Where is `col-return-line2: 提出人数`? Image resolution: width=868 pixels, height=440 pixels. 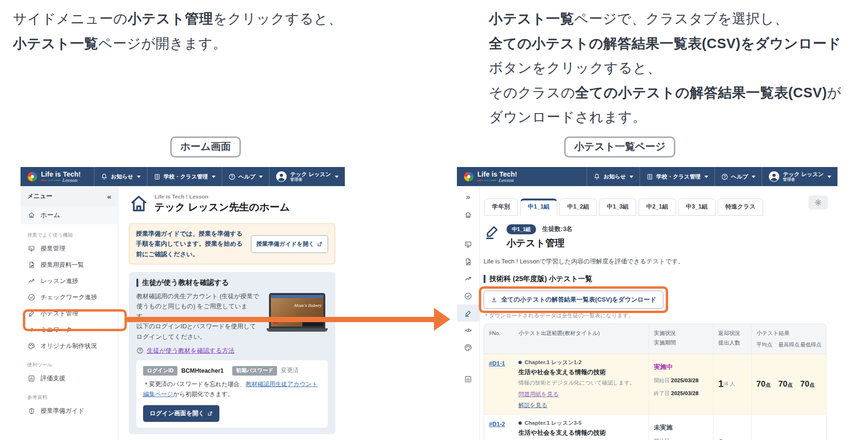
col-return-line2: 提出人数 is located at coordinates (733, 343).